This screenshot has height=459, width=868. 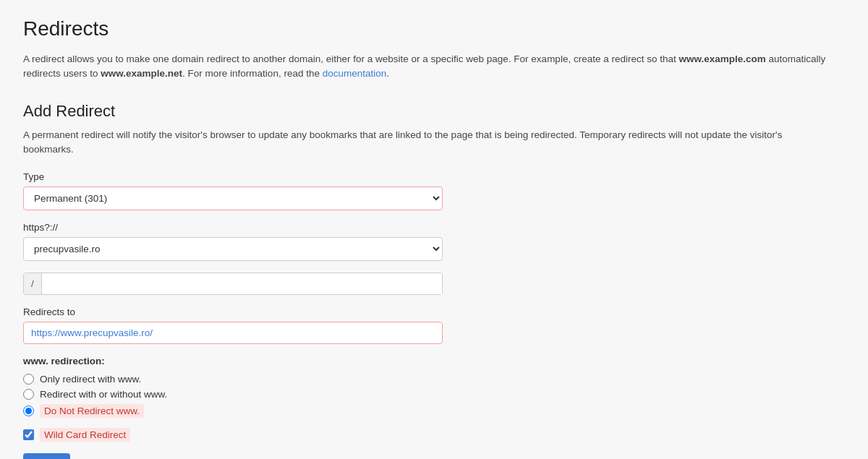 I want to click on path-group: /, so click(x=434, y=283).